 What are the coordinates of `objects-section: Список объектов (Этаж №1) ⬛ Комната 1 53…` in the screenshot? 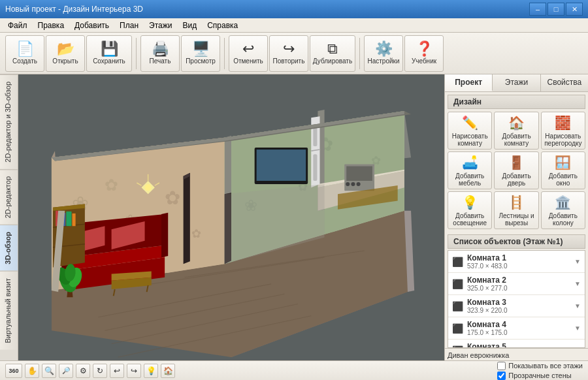 It's located at (516, 298).